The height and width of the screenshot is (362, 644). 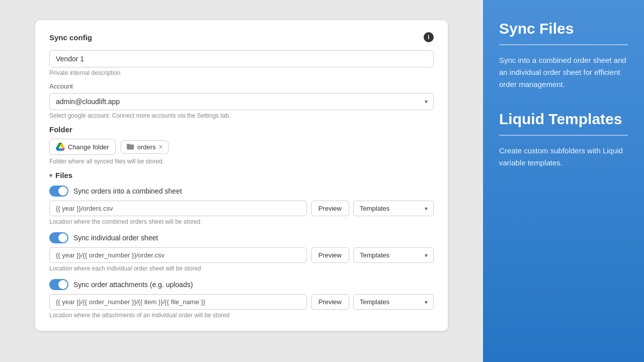 I want to click on google-drive-icon, so click(x=60, y=147).